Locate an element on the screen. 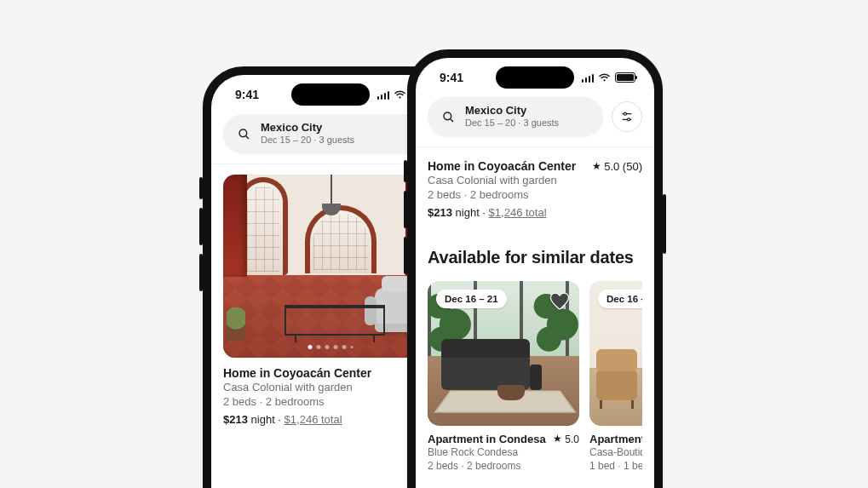 Image resolution: width=868 pixels, height=488 pixels. listing-rating: ★ 5.0 (50) is located at coordinates (617, 167).